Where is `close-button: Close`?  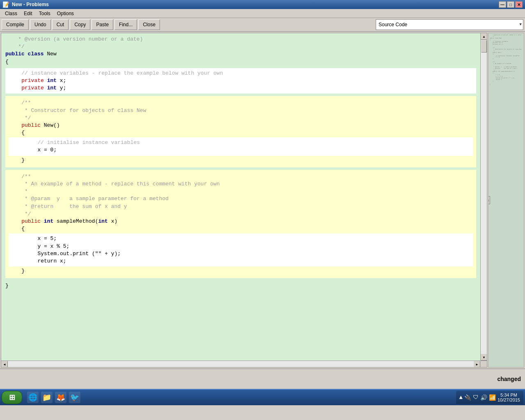
close-button: Close is located at coordinates (149, 25).